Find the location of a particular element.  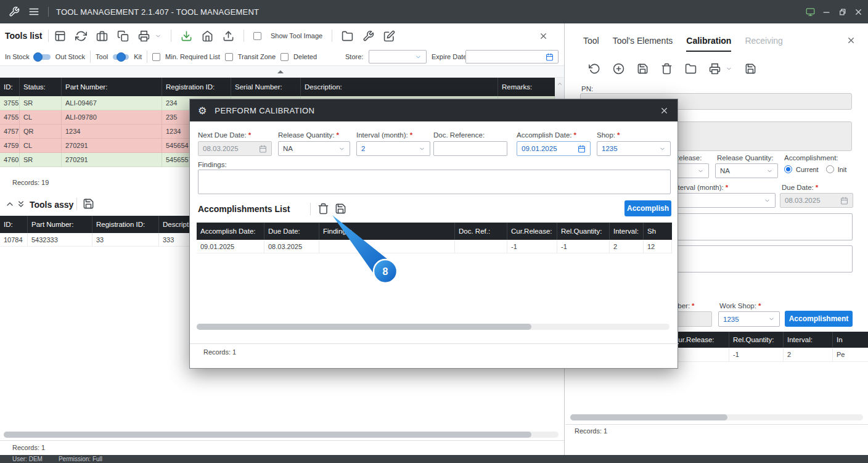

filter-separator is located at coordinates (90, 57).